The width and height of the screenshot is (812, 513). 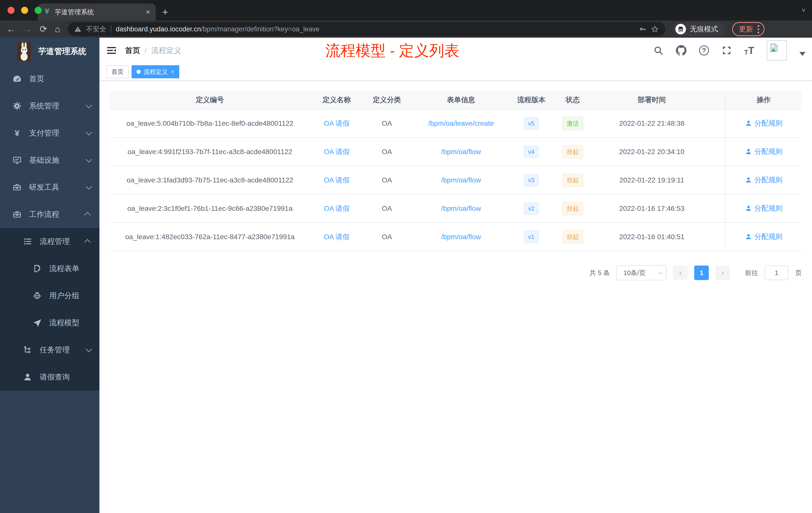 I want to click on sidebar-item-label: 研发工具, so click(x=44, y=187).